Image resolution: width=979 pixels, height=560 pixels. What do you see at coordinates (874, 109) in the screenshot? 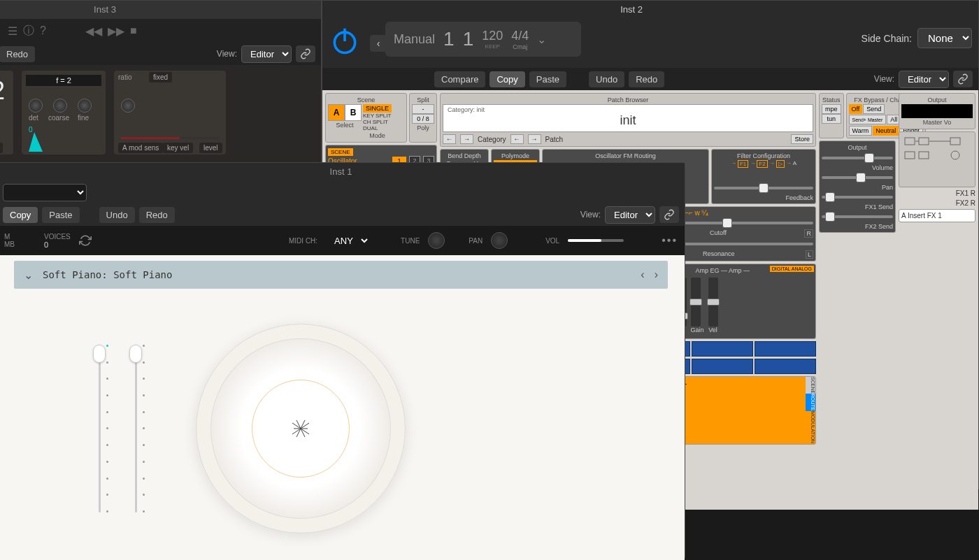
I see `fx-send: Send` at bounding box center [874, 109].